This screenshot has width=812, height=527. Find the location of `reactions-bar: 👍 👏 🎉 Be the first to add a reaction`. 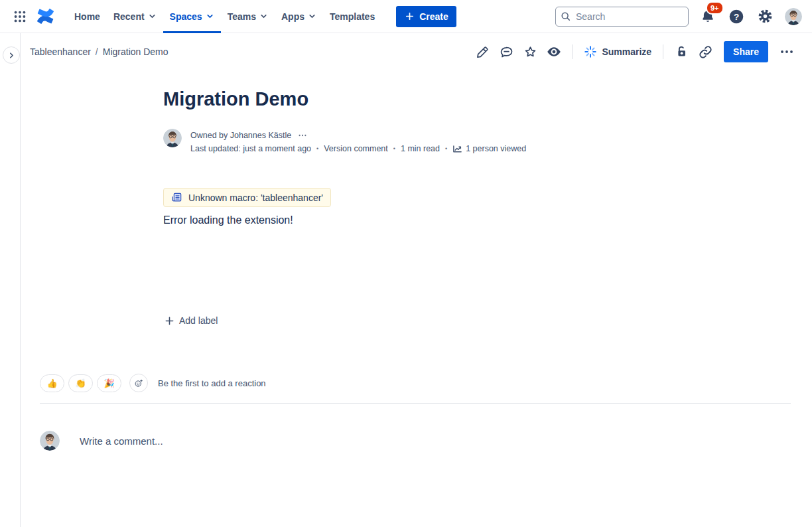

reactions-bar: 👍 👏 🎉 Be the first to add a reaction is located at coordinates (153, 383).